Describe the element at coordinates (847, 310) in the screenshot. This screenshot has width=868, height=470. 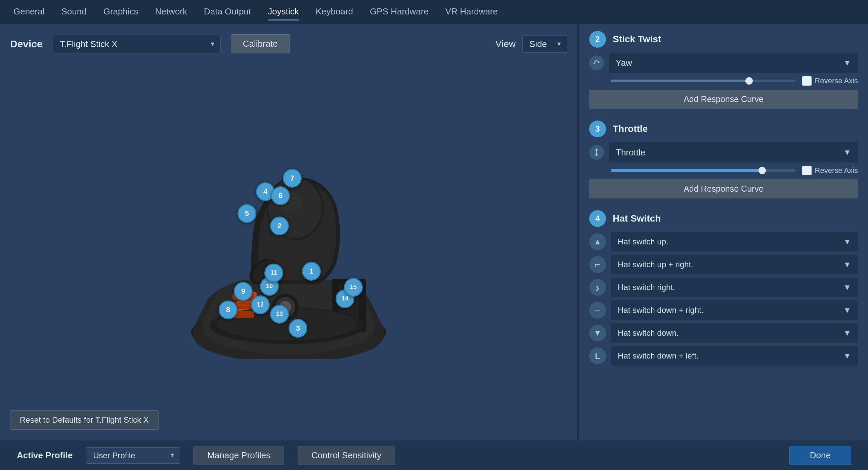
I see `hat-down-right-arrow: ▼` at that location.